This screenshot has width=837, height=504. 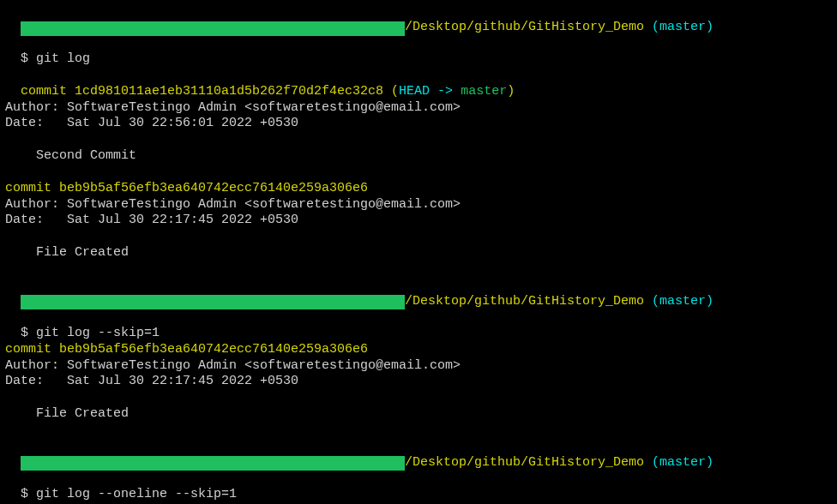 What do you see at coordinates (136, 494) in the screenshot?
I see `command-text: git log --oneline --skip=1` at bounding box center [136, 494].